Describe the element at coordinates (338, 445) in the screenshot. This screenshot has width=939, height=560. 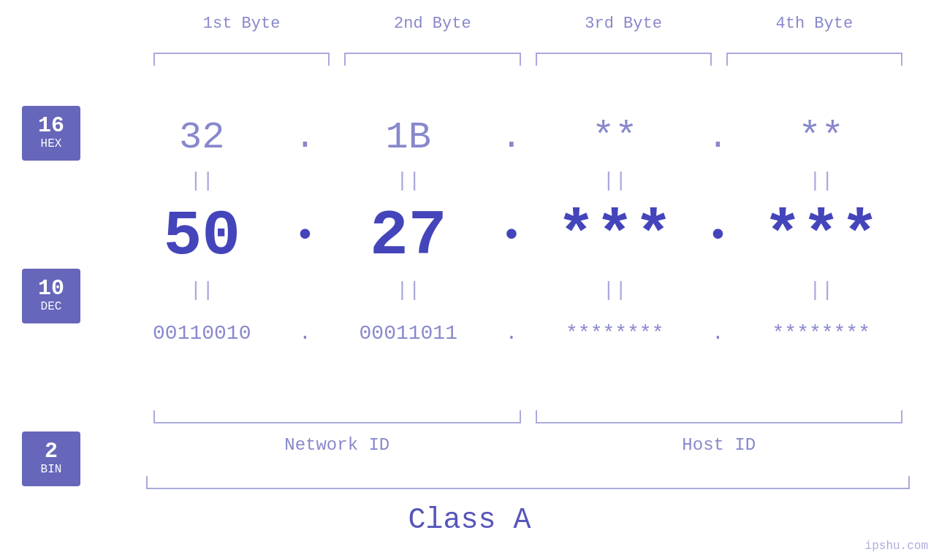
I see `network-id-label: Network ID` at that location.